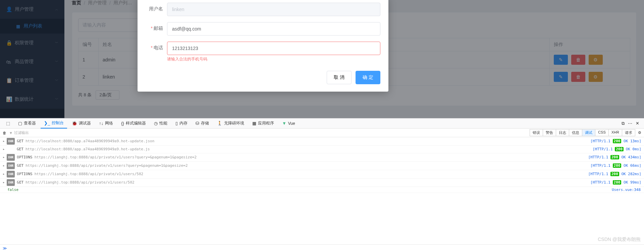 Image resolution: width=644 pixels, height=252 pixels. I want to click on filter-btn-CSS: CSS, so click(602, 133).